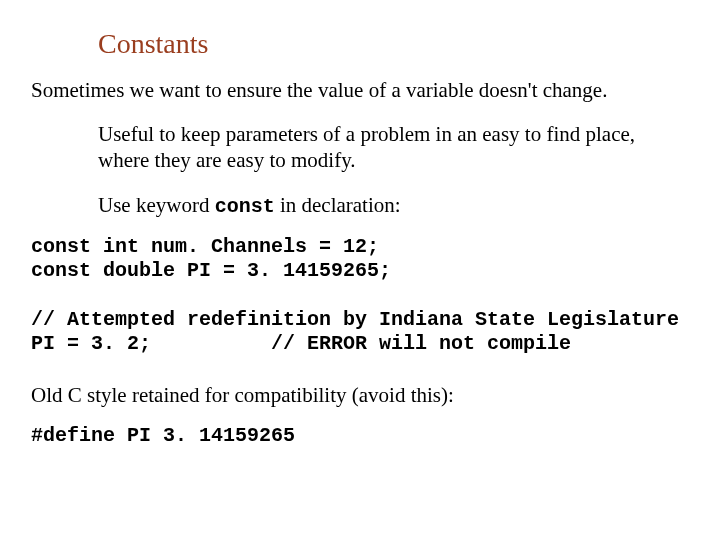 Image resolution: width=720 pixels, height=540 pixels. I want to click on code-define-macro: #define PI 3. 14159265, so click(163, 436).